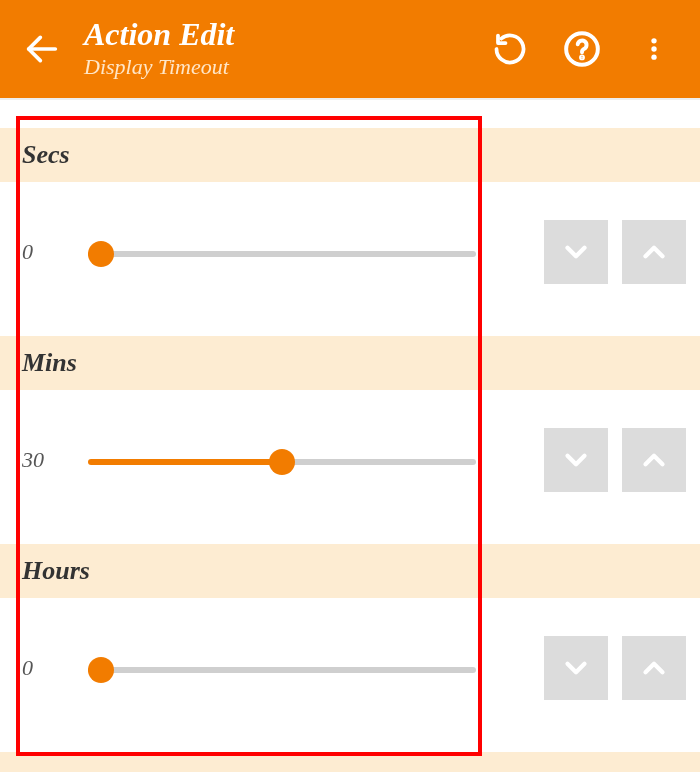  Describe the element at coordinates (350, 363) in the screenshot. I see `mins-label: Mins` at that location.